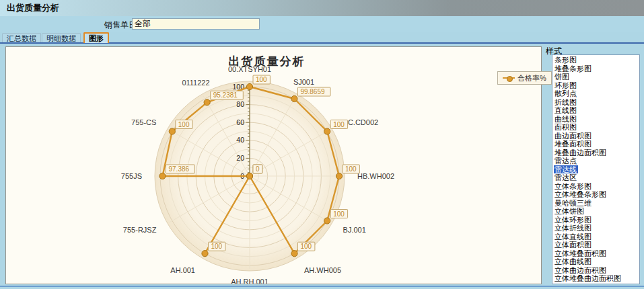 The height and width of the screenshot is (289, 644). Describe the element at coordinates (140, 230) in the screenshot. I see `category-label: 755-RJSZ` at that location.